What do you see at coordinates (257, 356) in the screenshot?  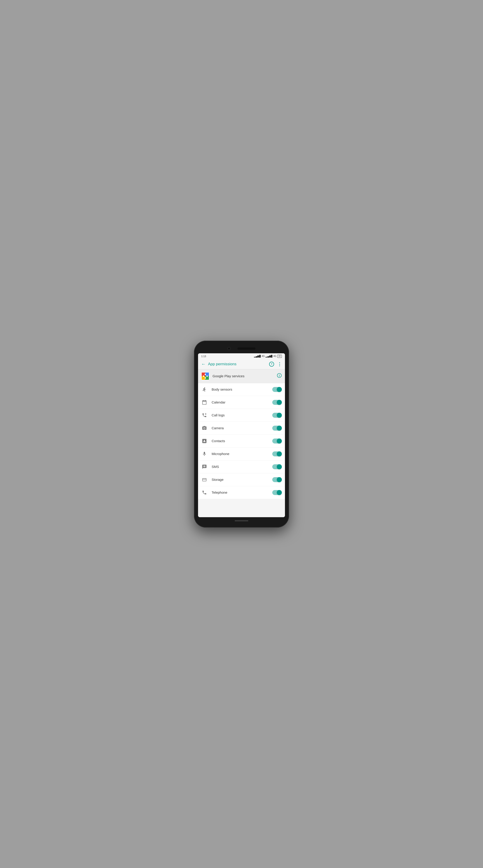 I see `signal-icon-1: ▂▄▆█` at bounding box center [257, 356].